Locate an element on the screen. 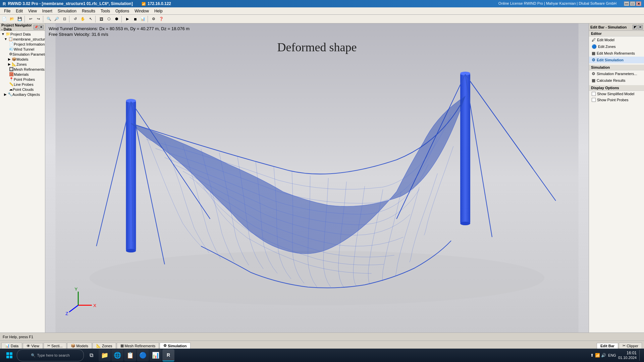 This screenshot has width=644, height=362. show-desktop-button is located at coordinates (640, 355).